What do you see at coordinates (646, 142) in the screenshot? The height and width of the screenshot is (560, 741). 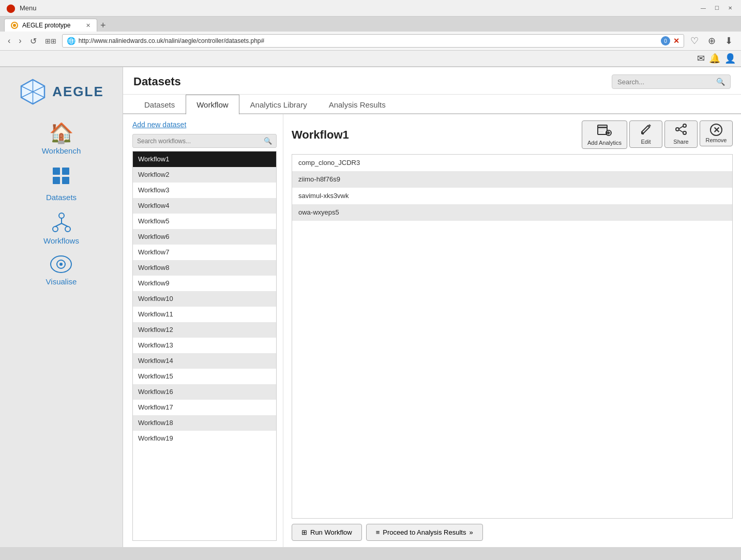 I see `edit-label: Edit` at bounding box center [646, 142].